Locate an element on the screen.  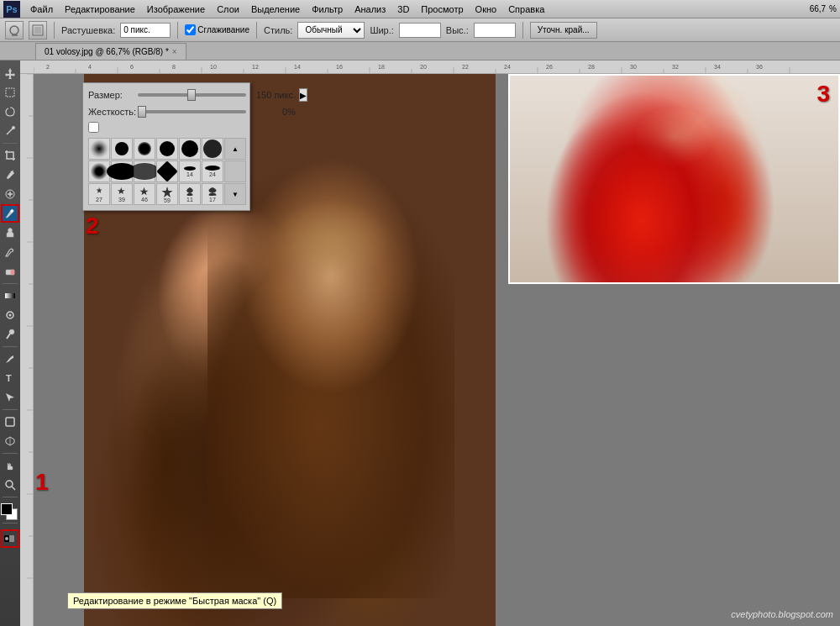
hardness-slider is located at coordinates (192, 112).